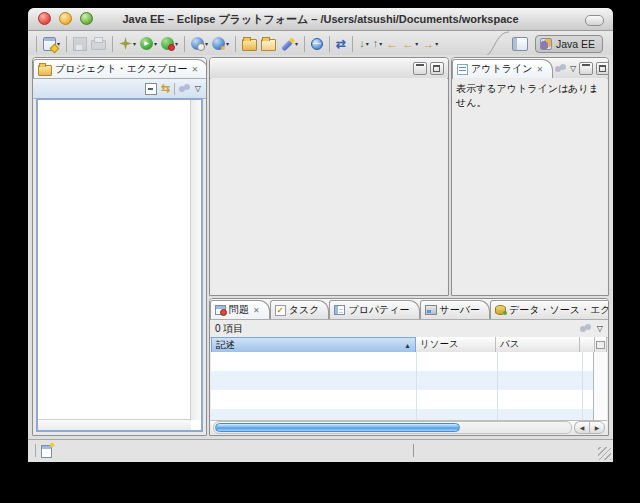 The height and width of the screenshot is (503, 640). Describe the element at coordinates (317, 44) in the screenshot. I see `web-browser-button` at that location.